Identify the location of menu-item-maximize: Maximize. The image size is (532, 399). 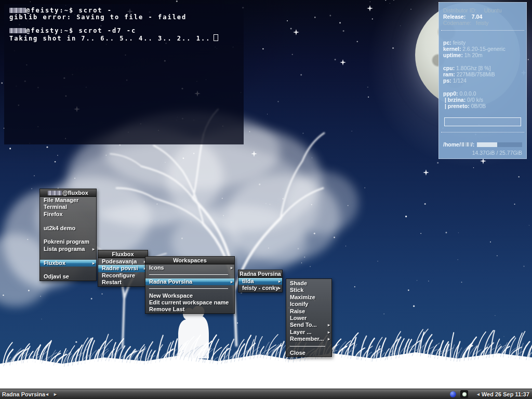
(309, 297).